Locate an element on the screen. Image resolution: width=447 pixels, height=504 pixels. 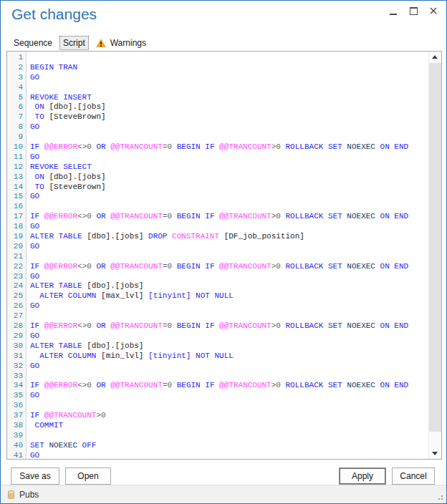
button-row: Save as Open Apply Cancel is located at coordinates (223, 476).